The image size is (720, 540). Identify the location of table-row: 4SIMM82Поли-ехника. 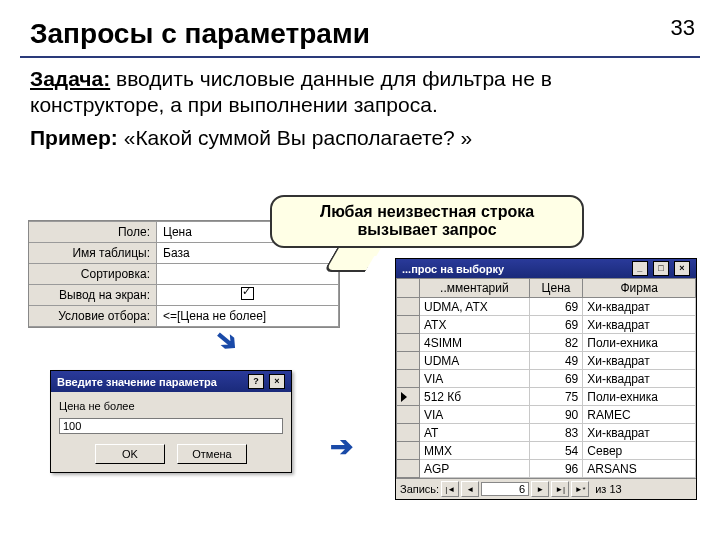
(546, 343).